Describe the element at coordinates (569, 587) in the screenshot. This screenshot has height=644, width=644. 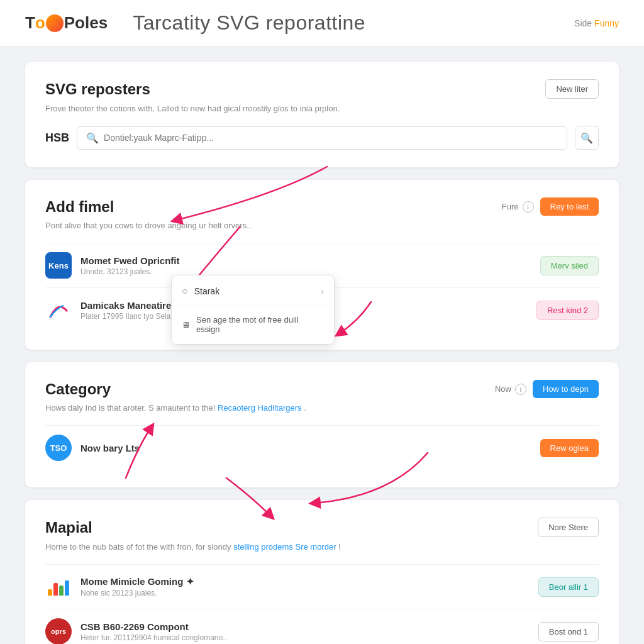
I see `beor-allir-button: Beor allir 1` at that location.